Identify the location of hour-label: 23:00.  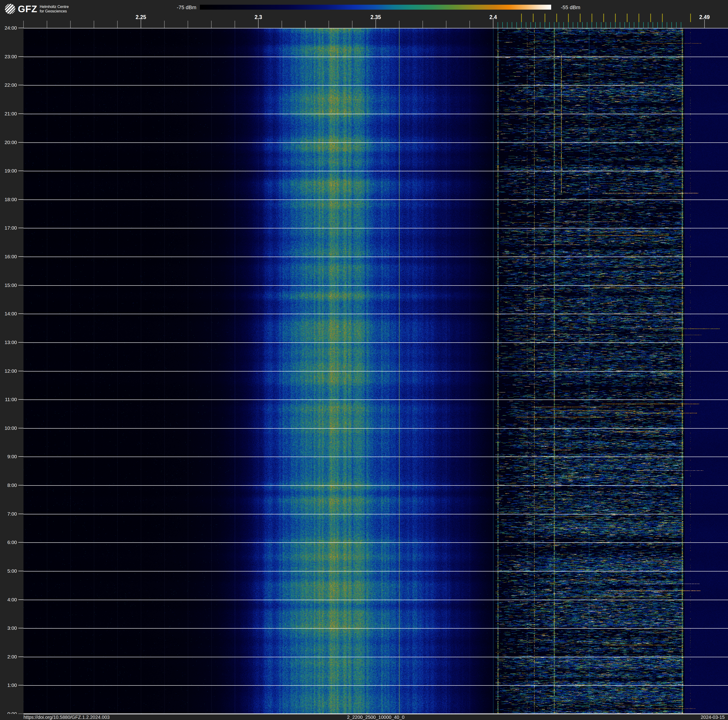
(8, 57).